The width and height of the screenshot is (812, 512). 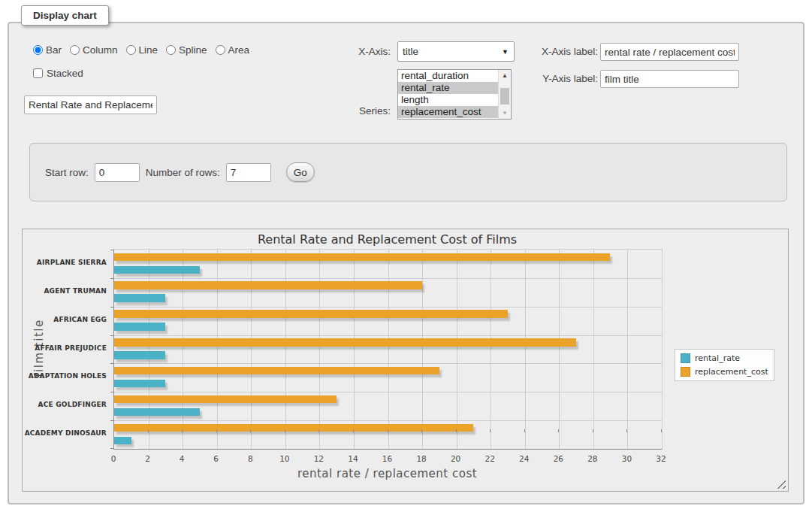 I want to click on category-label: ACE GOLDFINGER, so click(x=65, y=404).